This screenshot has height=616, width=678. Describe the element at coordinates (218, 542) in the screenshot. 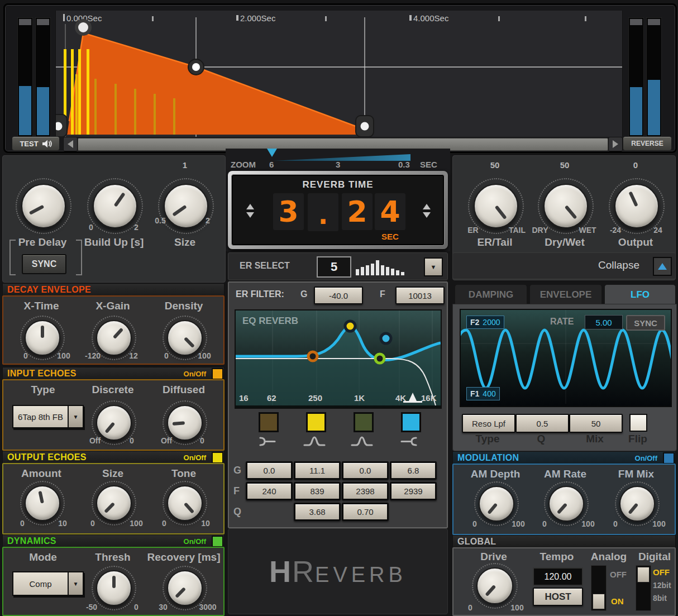

I see `dynamics-onoff-toggle` at that location.